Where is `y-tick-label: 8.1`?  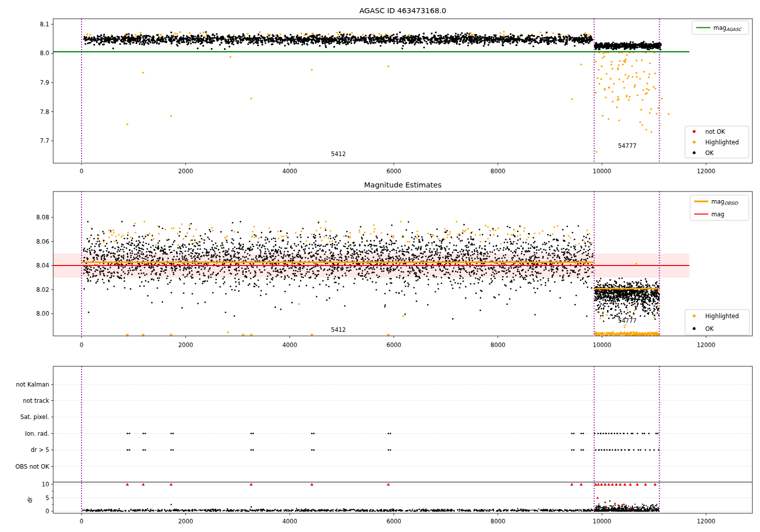 y-tick-label: 8.1 is located at coordinates (45, 24).